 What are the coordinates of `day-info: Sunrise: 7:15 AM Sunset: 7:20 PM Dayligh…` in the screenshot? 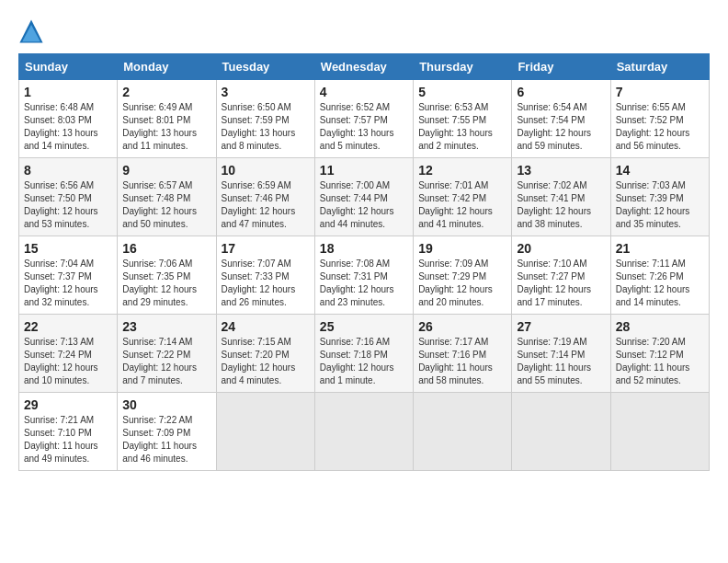 It's located at (266, 362).